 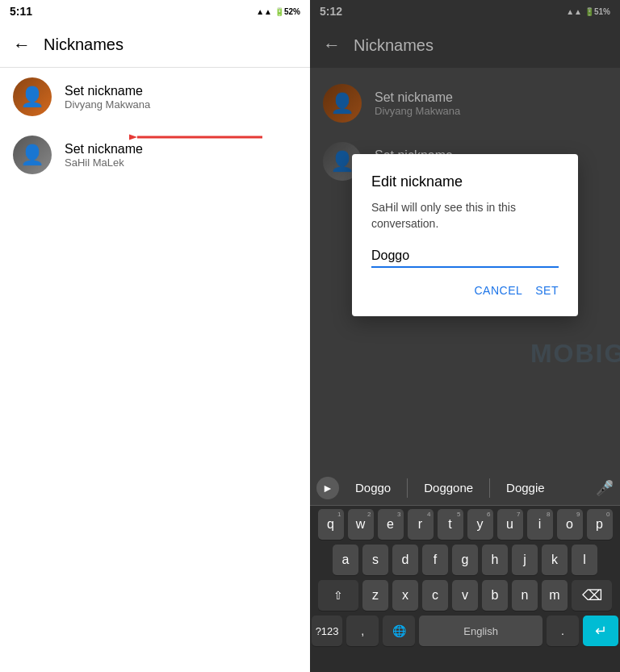 I want to click on num-key: ?123, so click(x=327, y=631).